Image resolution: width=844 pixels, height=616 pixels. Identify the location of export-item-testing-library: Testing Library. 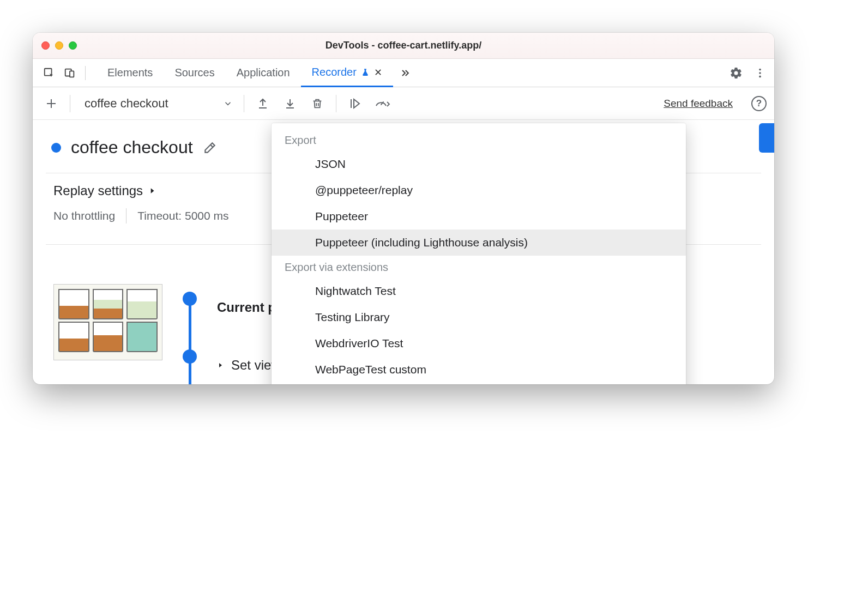
(479, 317).